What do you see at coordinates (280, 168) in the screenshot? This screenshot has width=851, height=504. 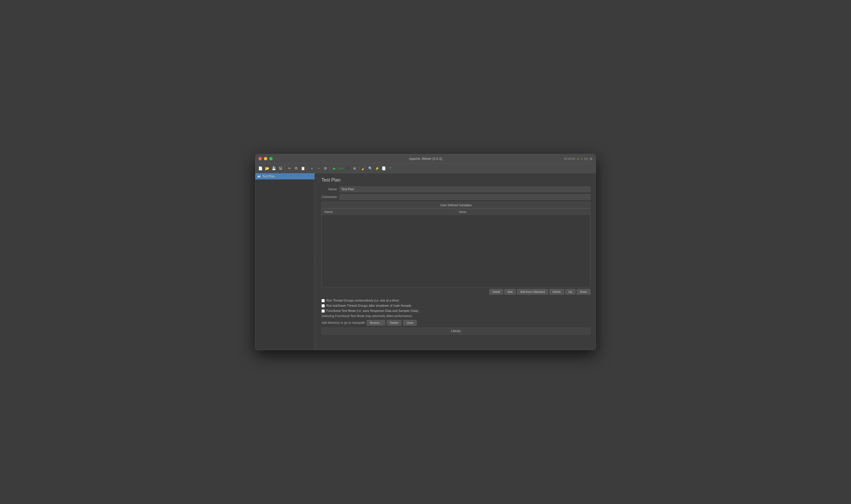 I see `save-as-icon: 🖫` at bounding box center [280, 168].